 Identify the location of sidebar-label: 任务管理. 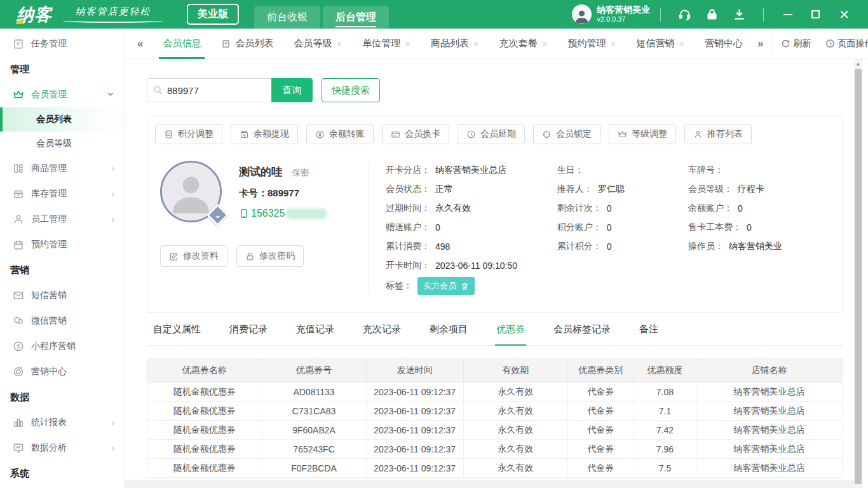
(49, 44).